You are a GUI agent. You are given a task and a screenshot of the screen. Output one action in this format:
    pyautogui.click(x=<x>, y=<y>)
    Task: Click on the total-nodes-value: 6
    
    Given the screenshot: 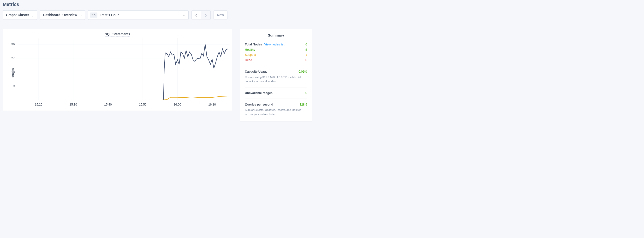 What is the action you would take?
    pyautogui.click(x=306, y=44)
    